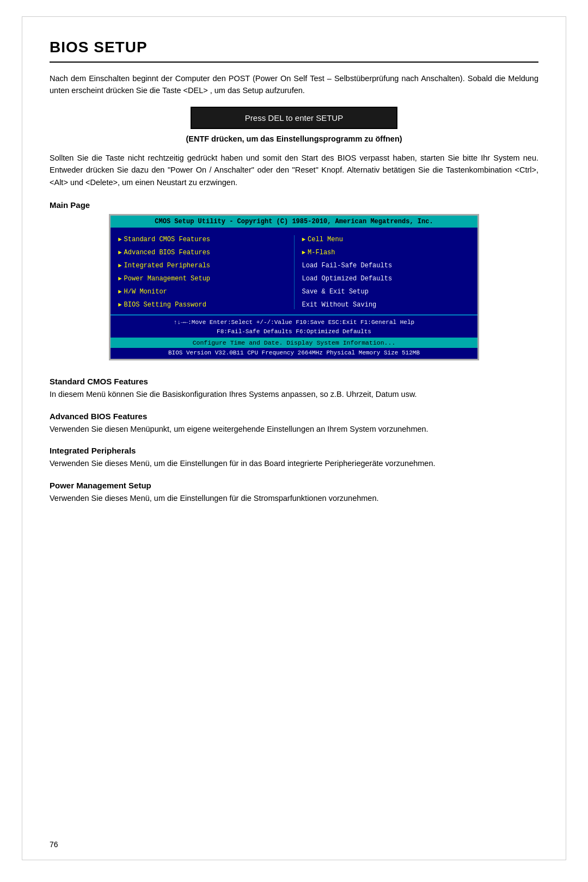  I want to click on bios-menu-label: BIOS Setting Password, so click(166, 305).